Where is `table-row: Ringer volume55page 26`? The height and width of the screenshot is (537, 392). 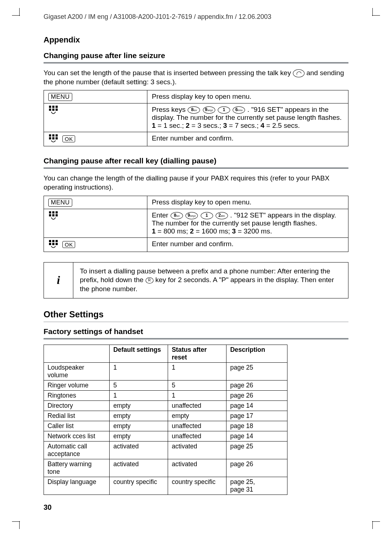
table-row: Ringer volume55page 26 is located at coordinates (166, 386).